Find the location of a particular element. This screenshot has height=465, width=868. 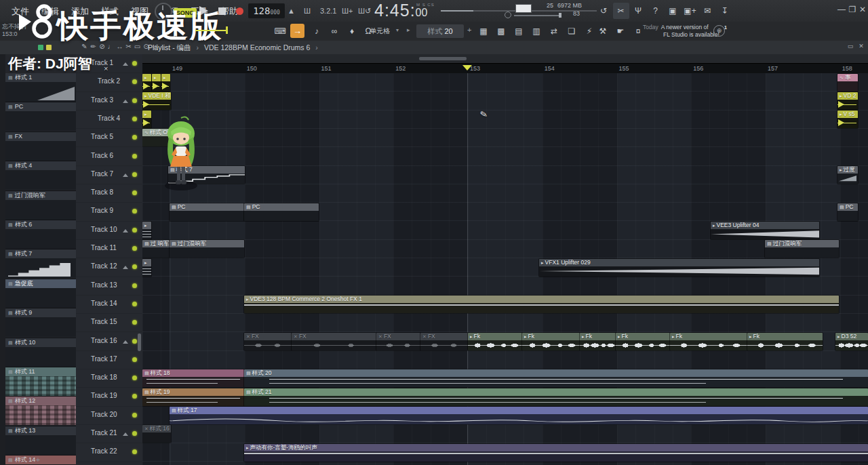

loop-record-icon: Ш+ is located at coordinates (347, 11).